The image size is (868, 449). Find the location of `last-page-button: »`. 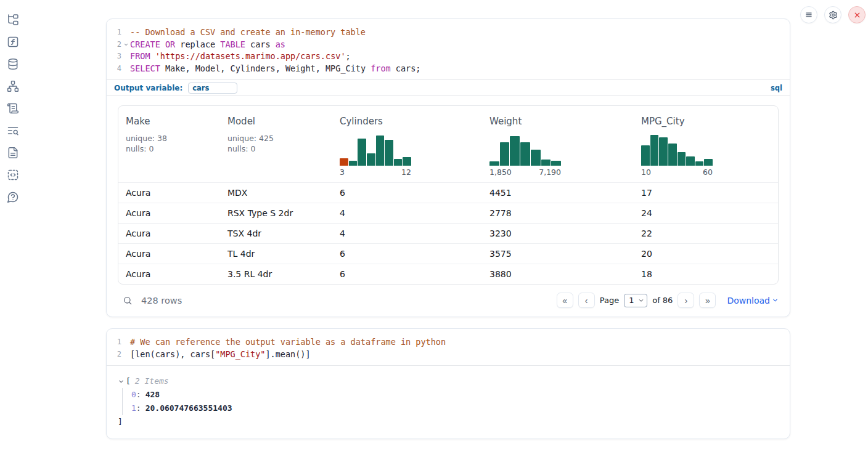

last-page-button: » is located at coordinates (708, 301).